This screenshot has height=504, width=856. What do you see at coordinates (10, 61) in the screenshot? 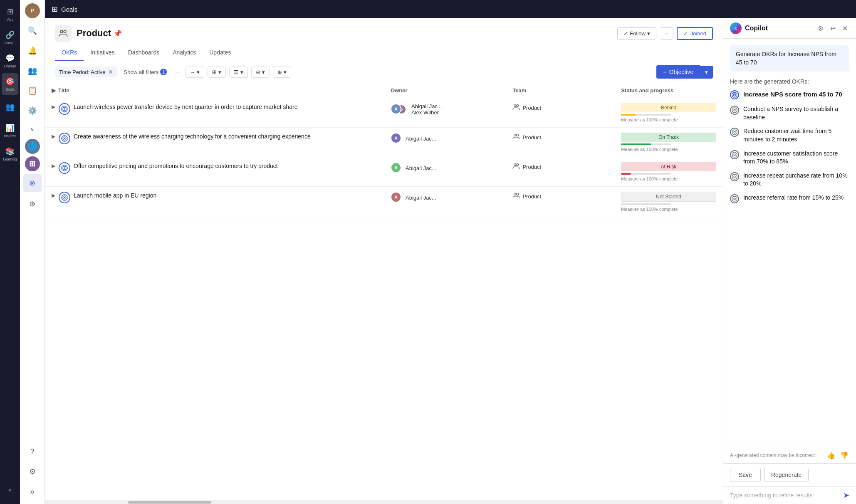
I see `nav-engage: 💬 Engage` at bounding box center [10, 61].